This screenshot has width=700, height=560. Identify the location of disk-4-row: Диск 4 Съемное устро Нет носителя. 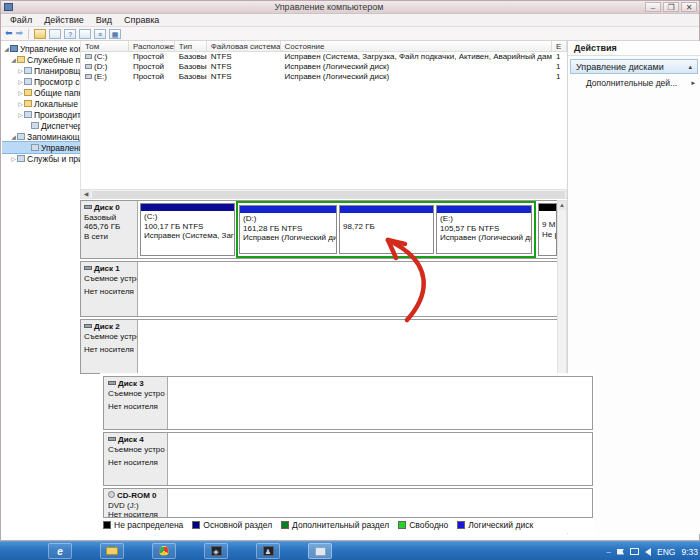
(348, 459).